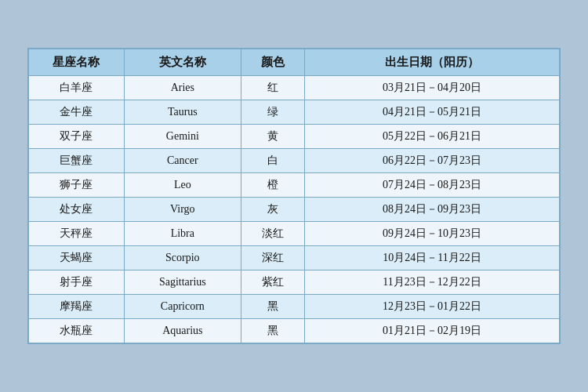  Describe the element at coordinates (273, 282) in the screenshot. I see `cell-color: 紫红` at that location.